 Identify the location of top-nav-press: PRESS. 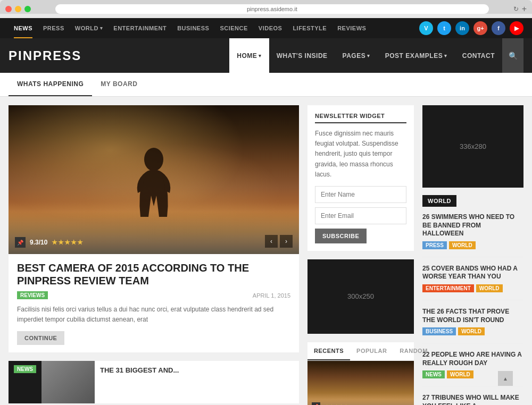
(54, 28).